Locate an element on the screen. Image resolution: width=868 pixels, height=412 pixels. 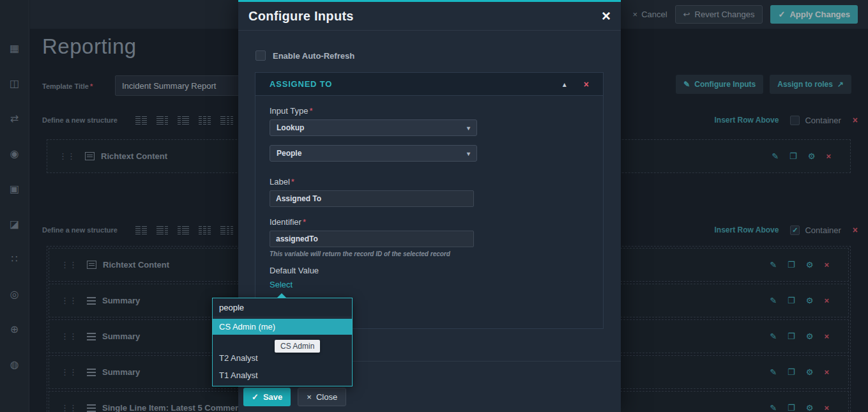
select-link: Select is located at coordinates (281, 285).